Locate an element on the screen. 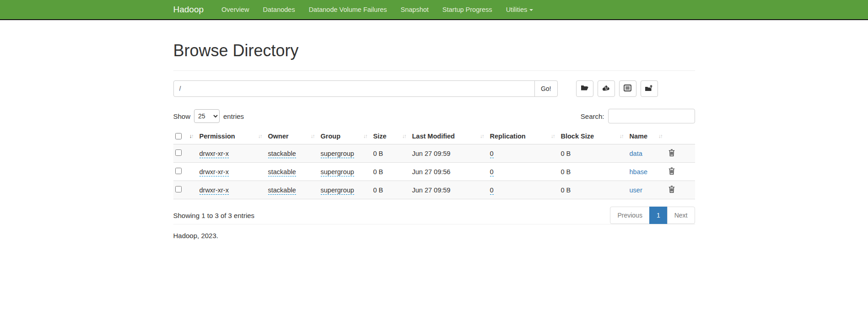 The image size is (868, 330). go-button: Go! is located at coordinates (546, 89).